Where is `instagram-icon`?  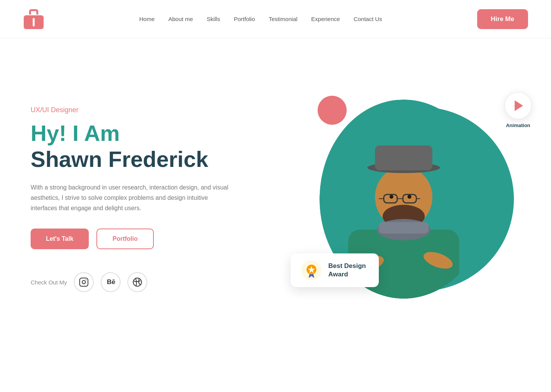 instagram-icon is located at coordinates (84, 282).